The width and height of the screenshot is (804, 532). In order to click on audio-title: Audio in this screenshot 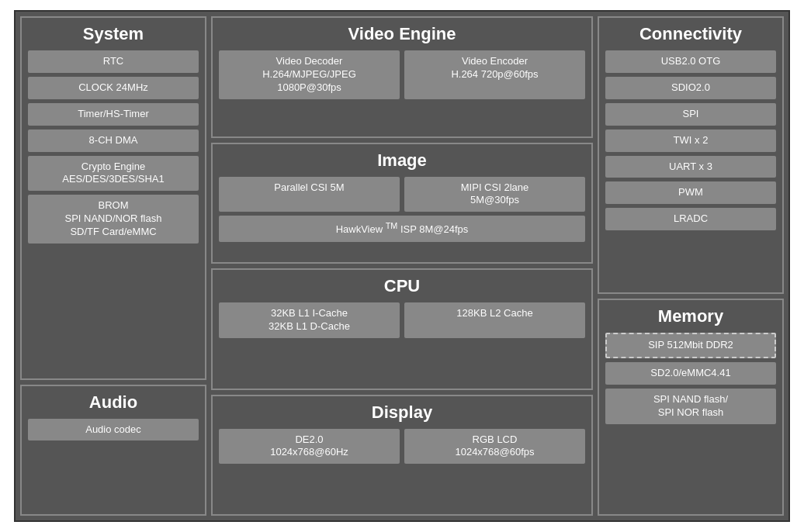, I will do `click(113, 402)`.